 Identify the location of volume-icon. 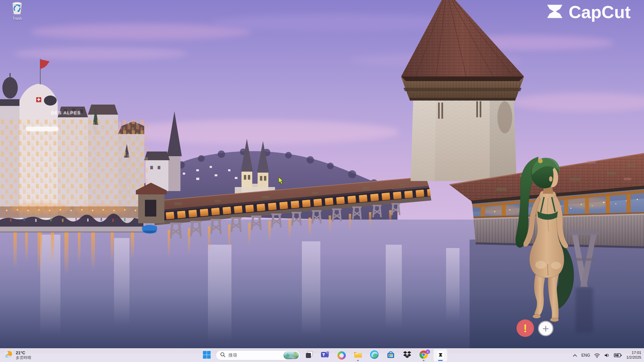
(607, 355).